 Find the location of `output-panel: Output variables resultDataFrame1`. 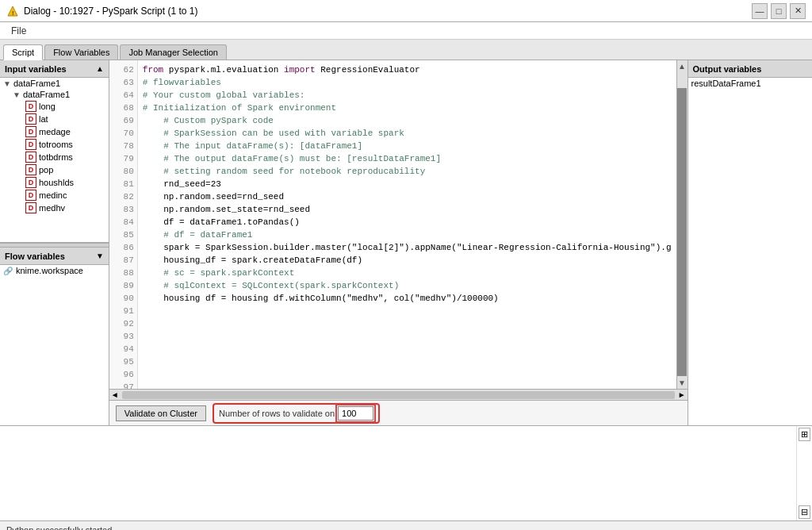

output-panel: Output variables resultDataFrame1 is located at coordinates (750, 243).